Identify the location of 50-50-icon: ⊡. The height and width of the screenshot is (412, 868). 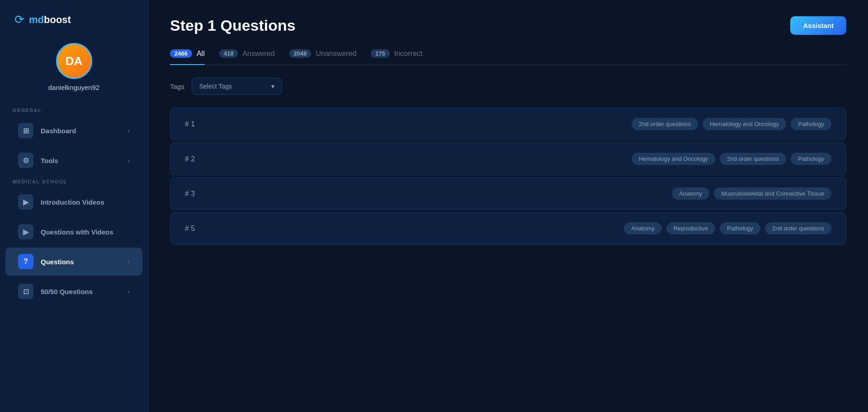
(26, 291).